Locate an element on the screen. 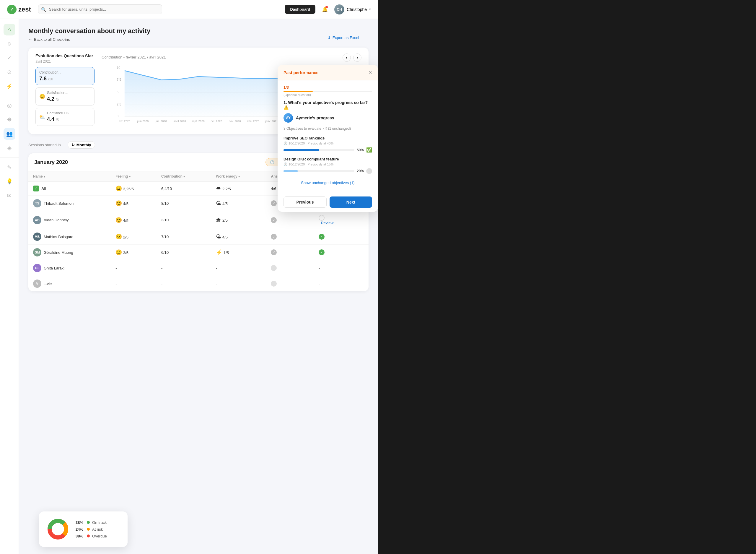 The image size is (756, 554). answered-mathias: ✓ is located at coordinates (290, 237).